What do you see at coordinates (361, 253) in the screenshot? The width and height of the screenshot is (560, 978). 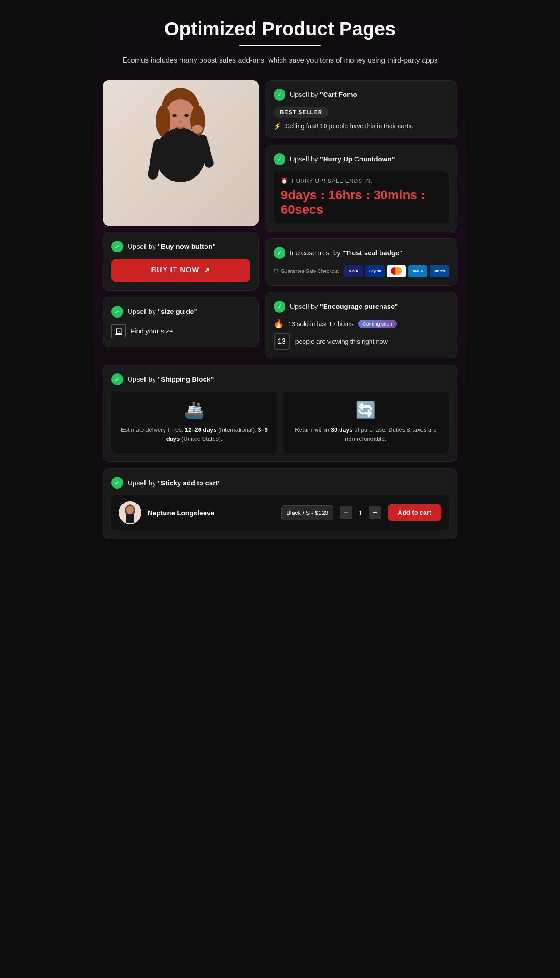 I see `trust-header: ✓ Increase trust by "Trust seal badge"` at bounding box center [361, 253].